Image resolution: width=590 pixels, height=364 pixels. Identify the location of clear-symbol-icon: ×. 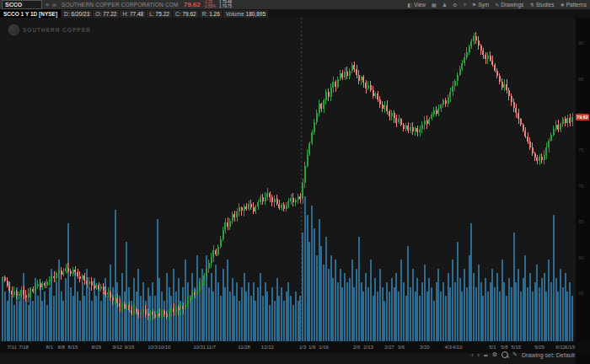
(47, 5).